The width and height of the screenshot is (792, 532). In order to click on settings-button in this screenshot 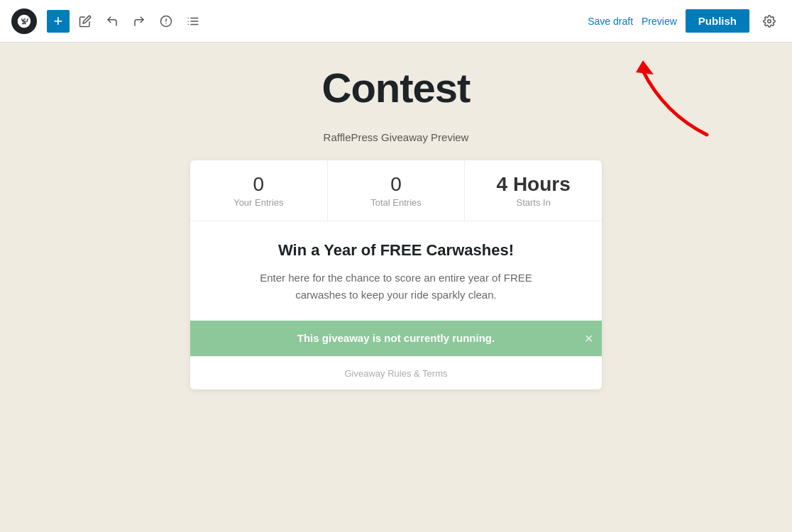, I will do `click(769, 21)`.